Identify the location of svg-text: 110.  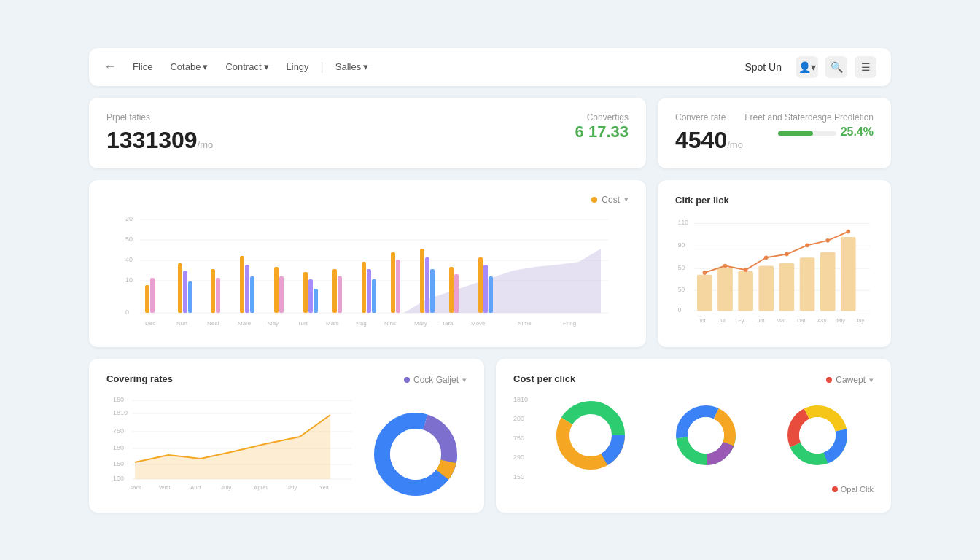
(683, 222).